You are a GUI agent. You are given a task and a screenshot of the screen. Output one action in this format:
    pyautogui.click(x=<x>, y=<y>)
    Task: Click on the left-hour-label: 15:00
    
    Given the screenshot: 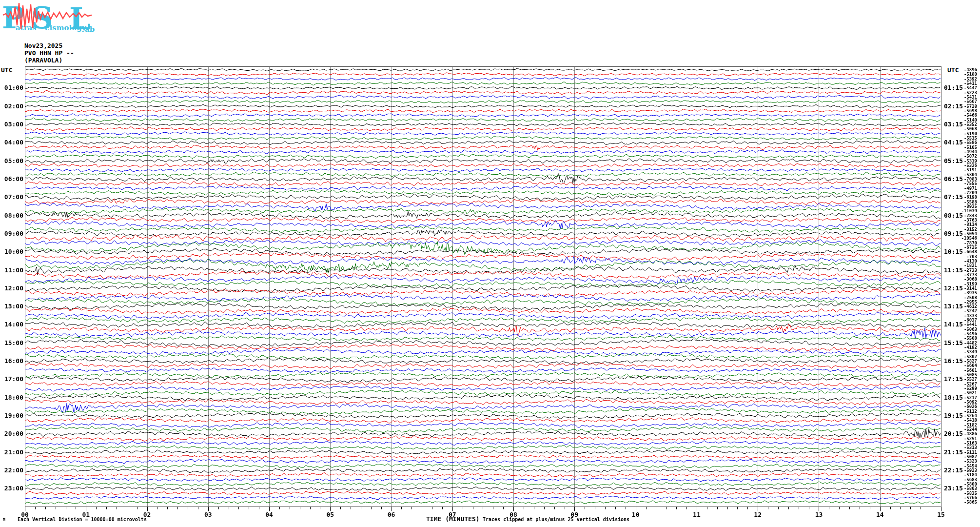 What is the action you would take?
    pyautogui.click(x=12, y=343)
    